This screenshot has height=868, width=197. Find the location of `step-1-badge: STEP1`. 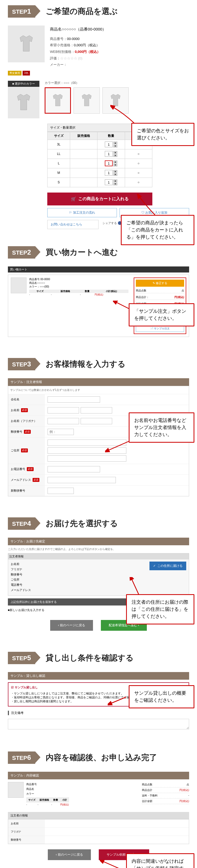

step-1-badge: STEP1 is located at coordinates (22, 11).